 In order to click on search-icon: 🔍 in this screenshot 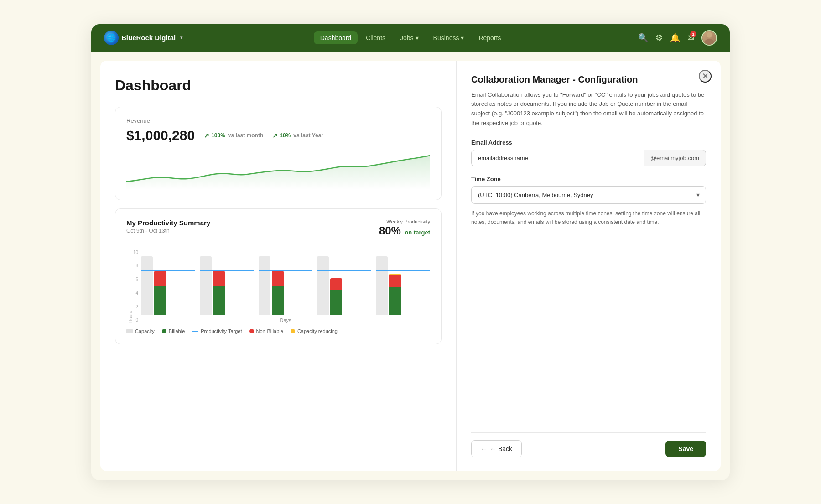, I will do `click(643, 38)`.